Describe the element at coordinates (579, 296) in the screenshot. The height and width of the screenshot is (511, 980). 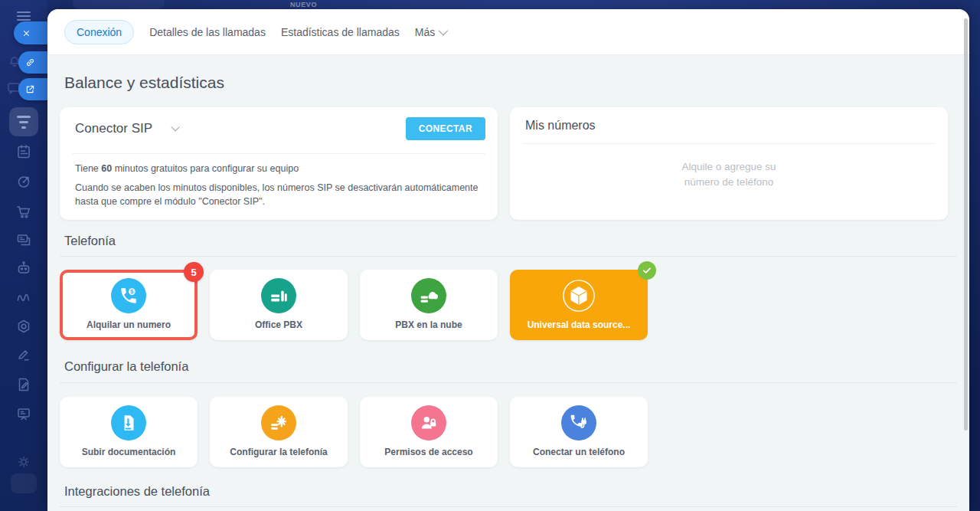
I see `data-cube-icon` at that location.